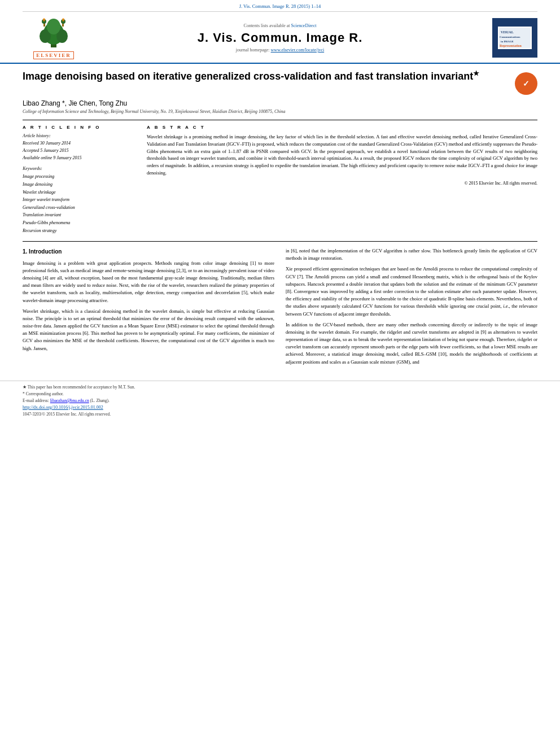  Describe the element at coordinates (342, 160) in the screenshot. I see `abstract-text: Wavelet shrinkage is a promising method …` at that location.